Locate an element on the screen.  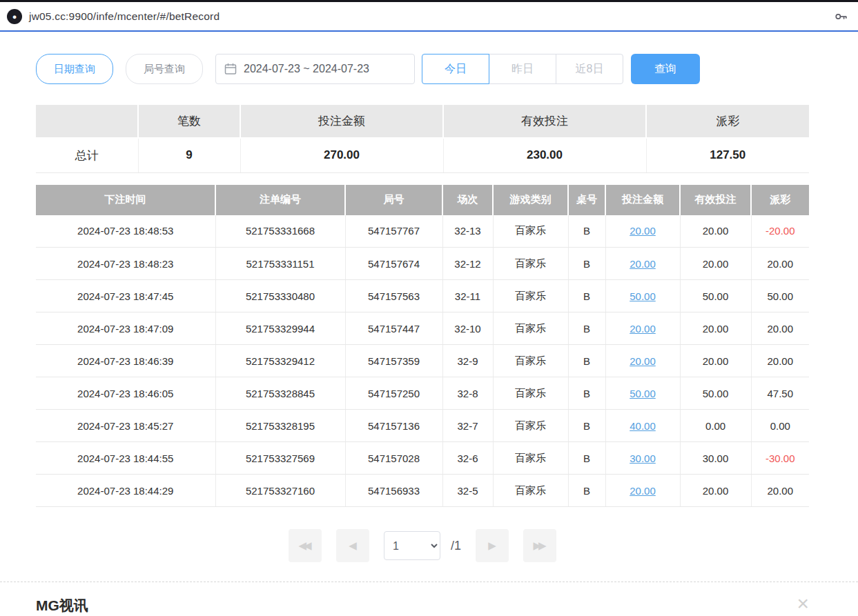
bet-amount-cell: 40.00 is located at coordinates (643, 426).